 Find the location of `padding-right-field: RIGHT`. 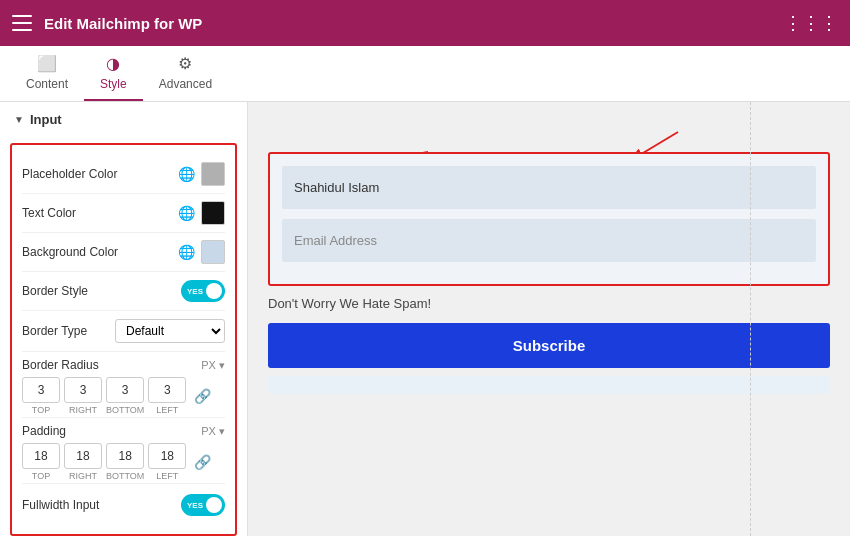

padding-right-field: RIGHT is located at coordinates (83, 462).